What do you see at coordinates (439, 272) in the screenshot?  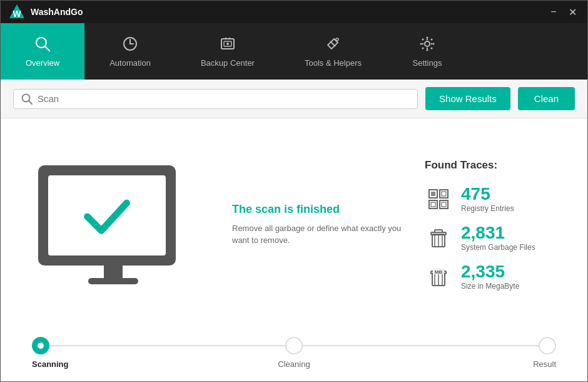 I see `svg-text: MB` at bounding box center [439, 272].